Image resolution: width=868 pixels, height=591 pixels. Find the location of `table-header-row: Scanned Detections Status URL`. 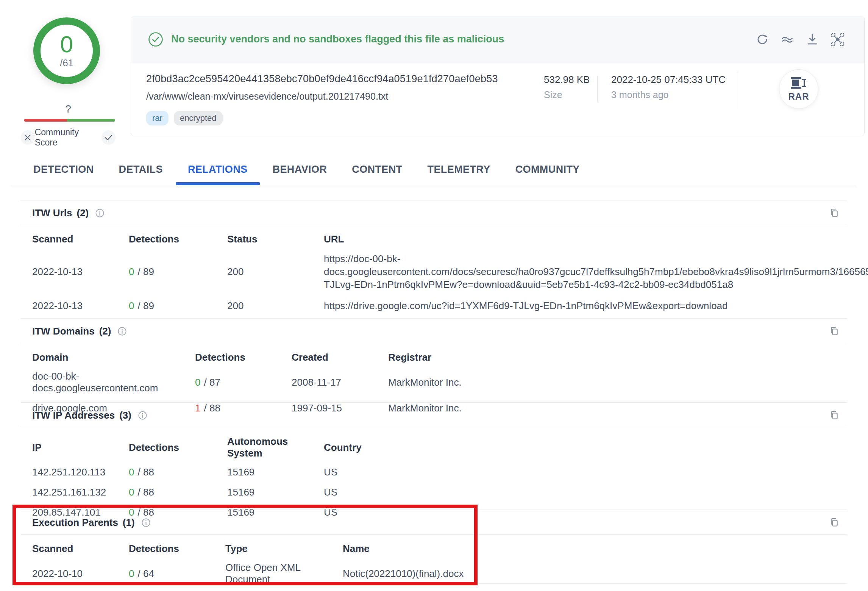

table-header-row: Scanned Detections Status URL is located at coordinates (434, 236).